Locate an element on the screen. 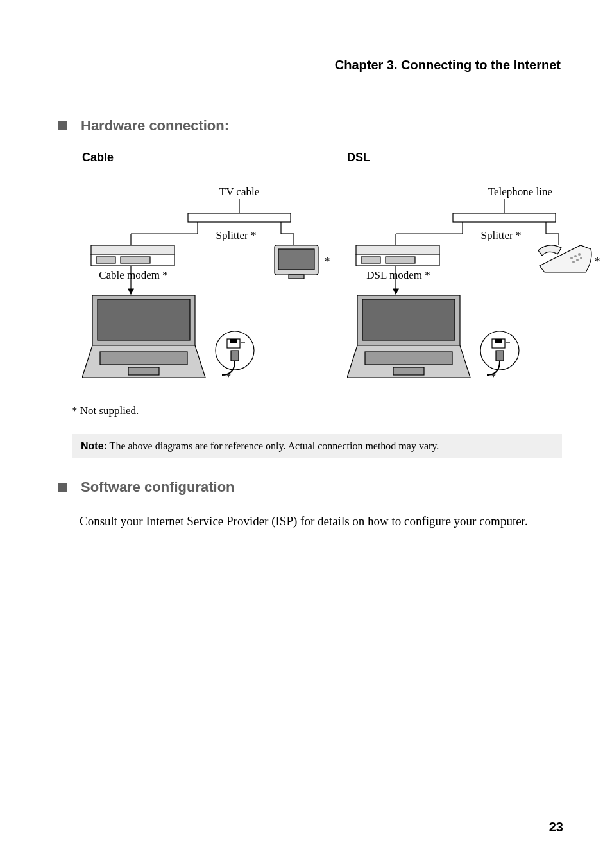  dsl-splitter-label: Splitter * is located at coordinates (502, 235).